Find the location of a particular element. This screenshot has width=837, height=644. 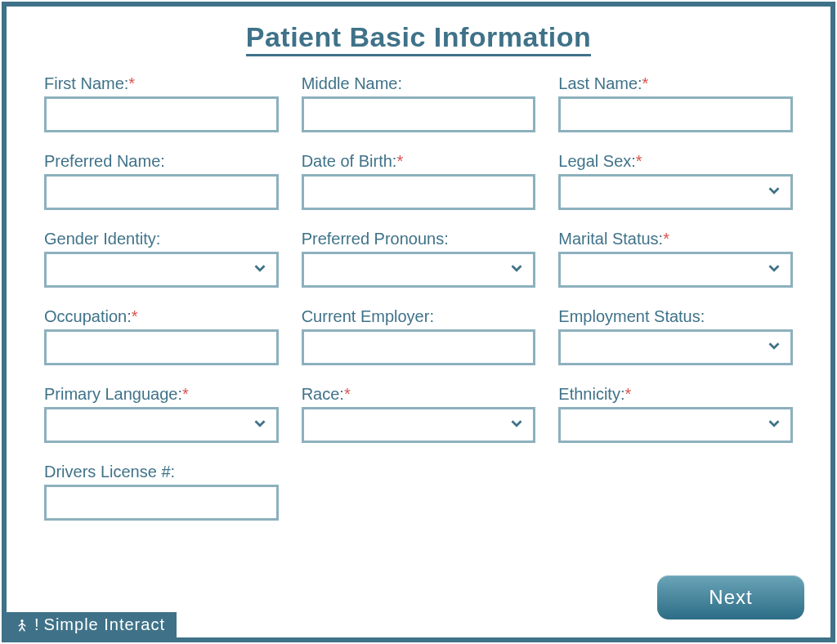

field-gender-identity: Gender Identity: is located at coordinates (162, 258).